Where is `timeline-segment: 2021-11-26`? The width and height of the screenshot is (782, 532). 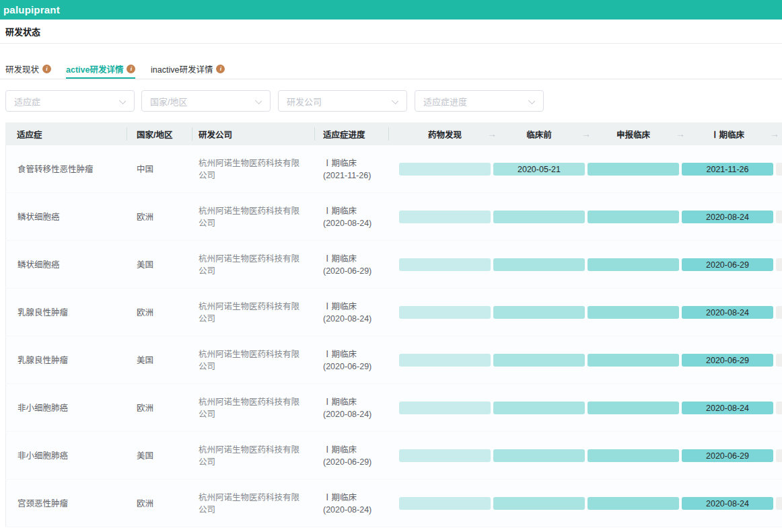
timeline-segment: 2021-11-26 is located at coordinates (727, 169).